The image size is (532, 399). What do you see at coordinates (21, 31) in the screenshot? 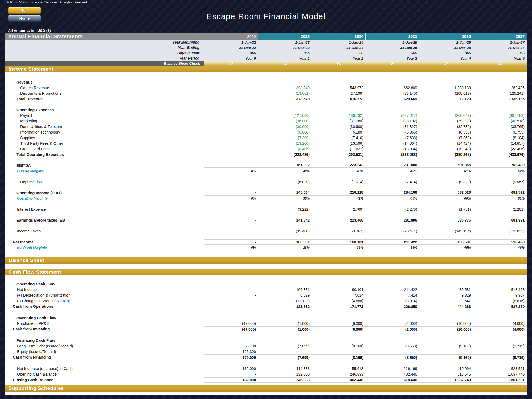
I see `amounts-label: All Amounts in` at bounding box center [21, 31].